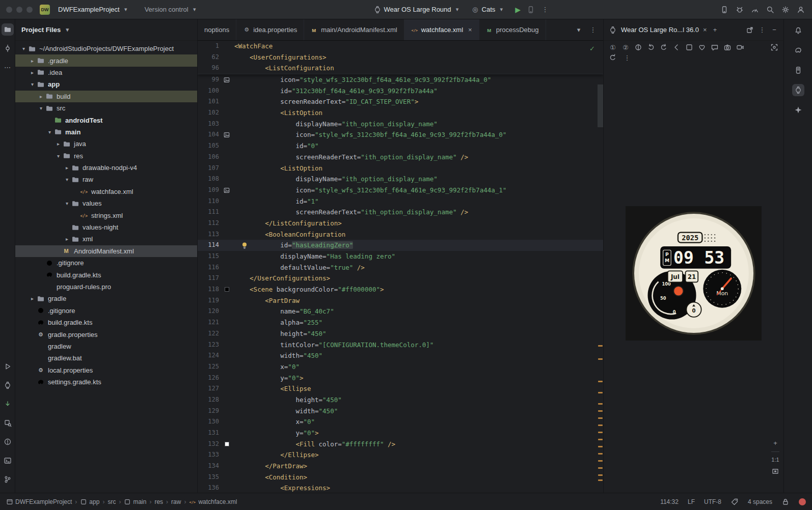 Image resolution: width=812 pixels, height=510 pixels. I want to click on breadcrumb-item: src, so click(112, 502).